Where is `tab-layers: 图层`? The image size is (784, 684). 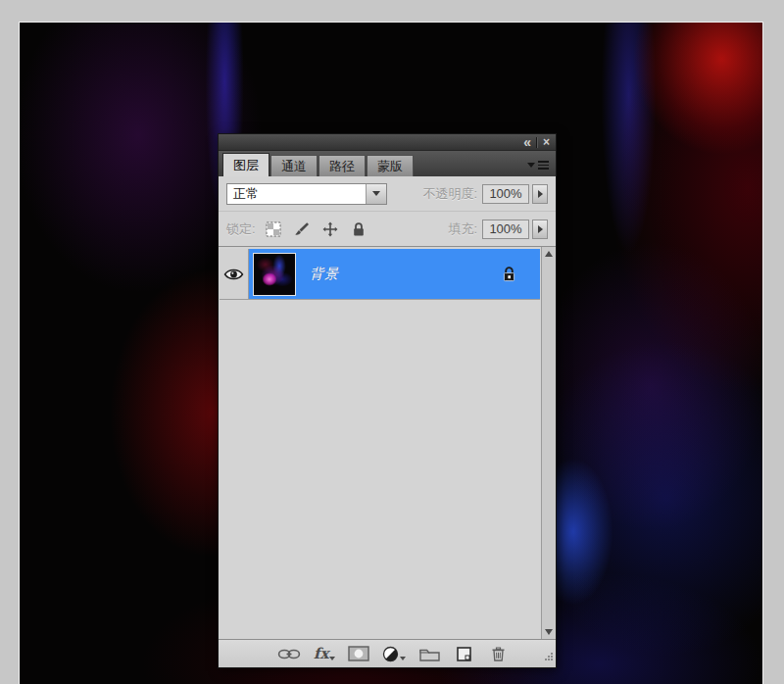 tab-layers: 图层 is located at coordinates (246, 165).